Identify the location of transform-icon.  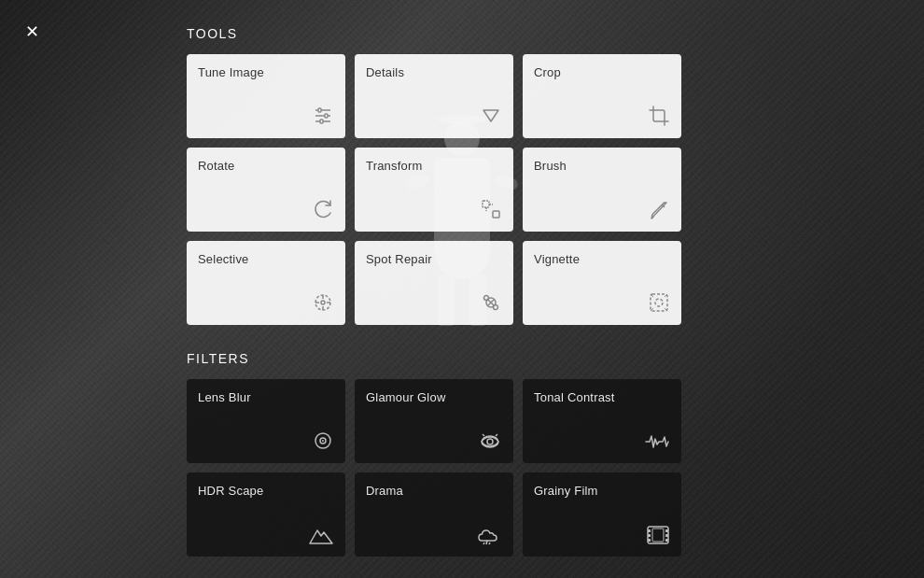
(491, 209).